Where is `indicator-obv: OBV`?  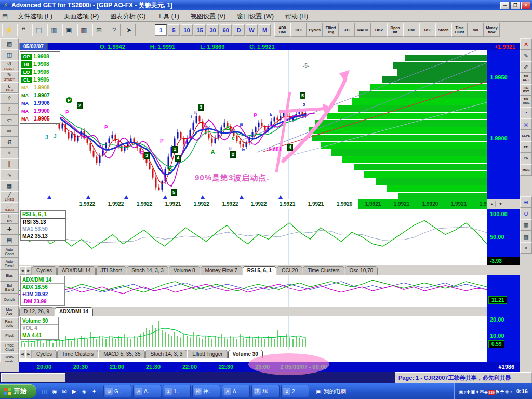 indicator-obv: OBV is located at coordinates (379, 30).